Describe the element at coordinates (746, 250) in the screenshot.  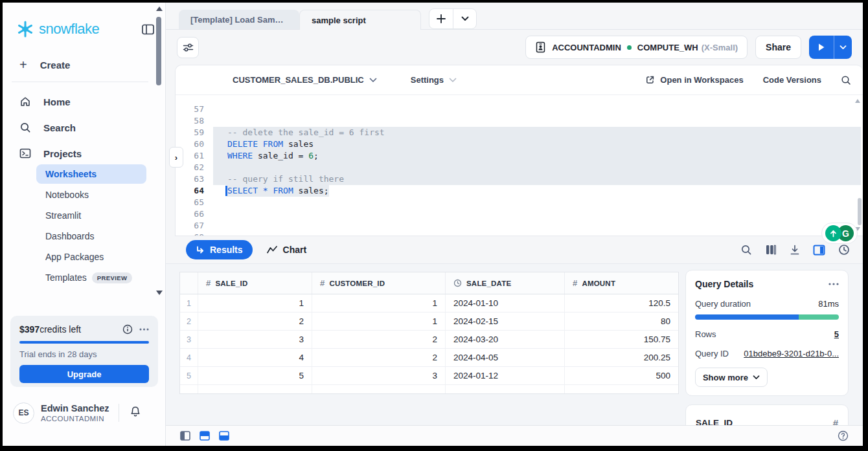
I see `search-results-icon` at that location.